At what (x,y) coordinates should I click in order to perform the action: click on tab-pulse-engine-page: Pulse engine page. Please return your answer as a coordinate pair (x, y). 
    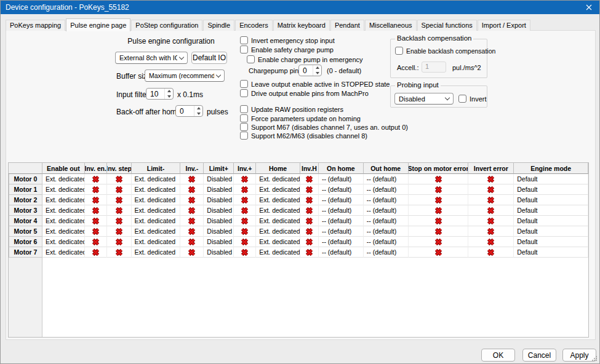
    Looking at the image, I should click on (98, 25).